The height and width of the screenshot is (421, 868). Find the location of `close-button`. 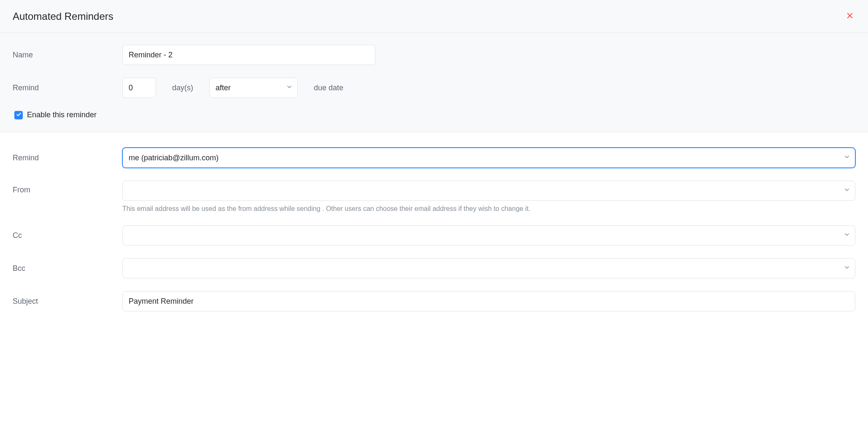

close-button is located at coordinates (850, 16).